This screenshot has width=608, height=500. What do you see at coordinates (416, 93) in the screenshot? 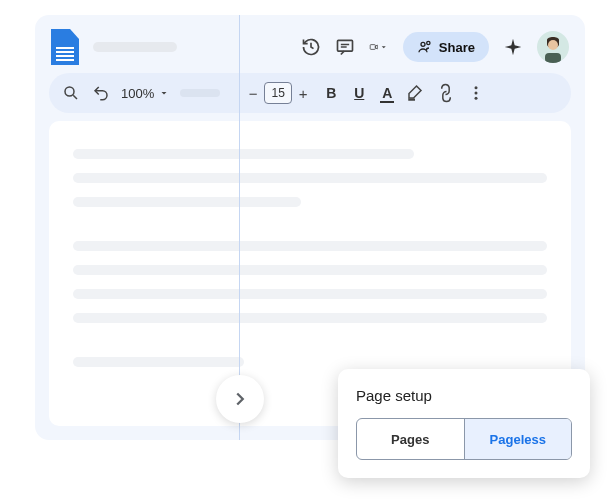
I see `highlight-button` at bounding box center [416, 93].